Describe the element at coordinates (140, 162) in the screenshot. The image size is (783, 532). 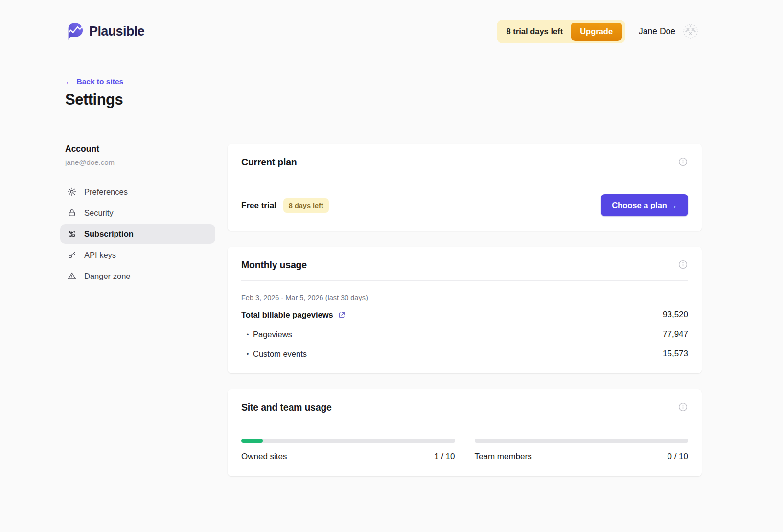
I see `account-email: jane@doe.com` at that location.